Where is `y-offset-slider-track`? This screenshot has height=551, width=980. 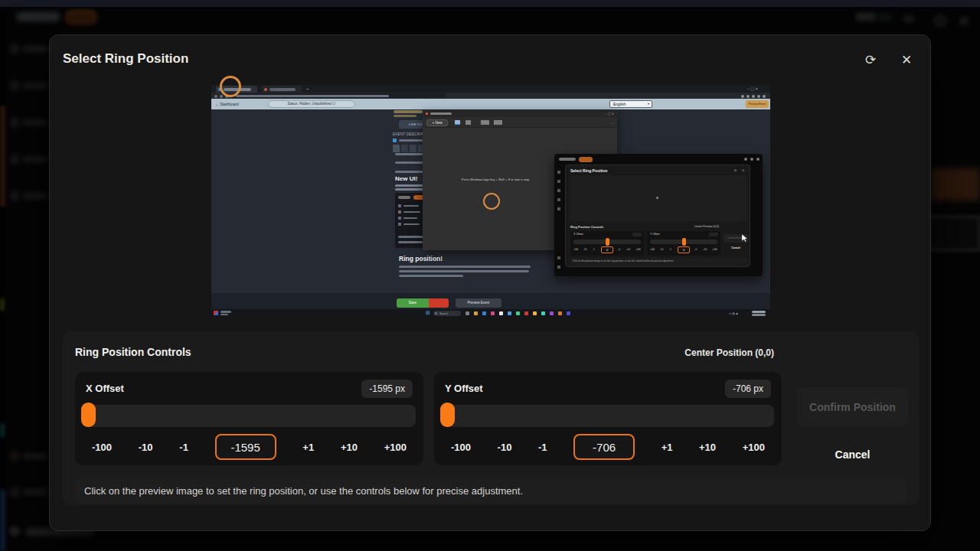 y-offset-slider-track is located at coordinates (607, 416).